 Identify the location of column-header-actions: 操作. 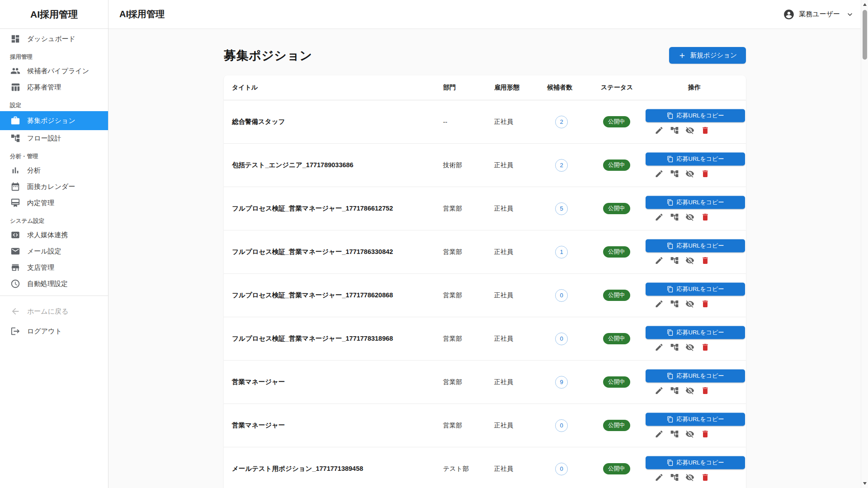
(717, 88).